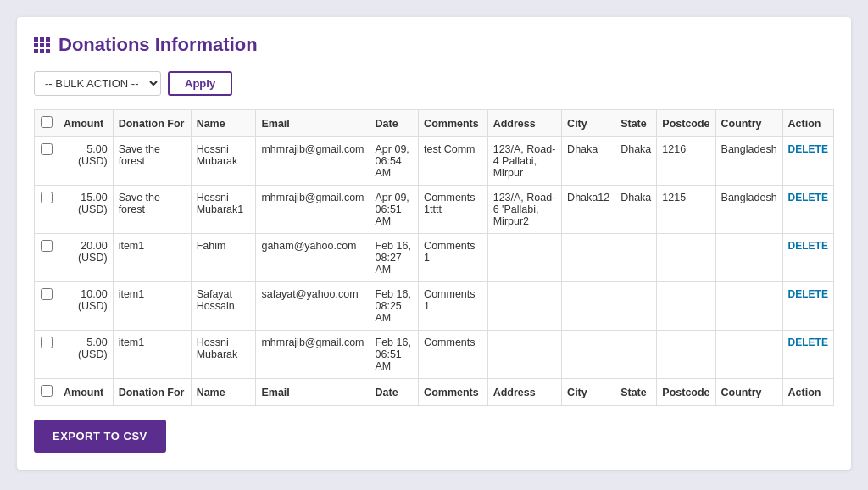 The image size is (868, 490). Describe the element at coordinates (86, 161) in the screenshot. I see `cell-amount-0: 5.00 (USD)` at that location.